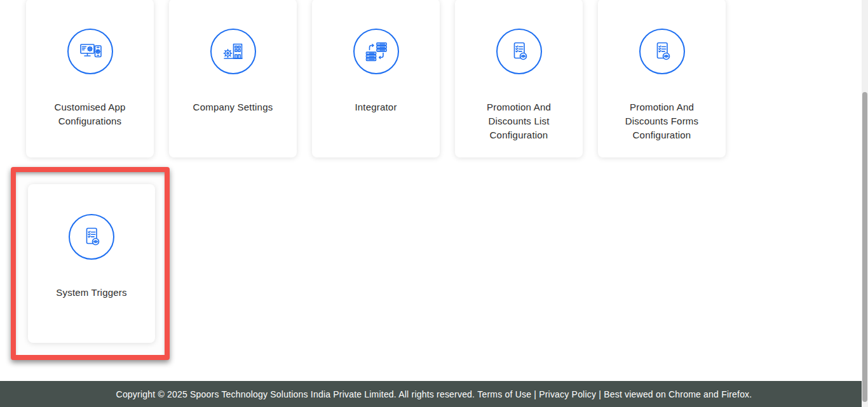  I want to click on tile-customised-app-configurations: Customised App Configurations, so click(90, 79).